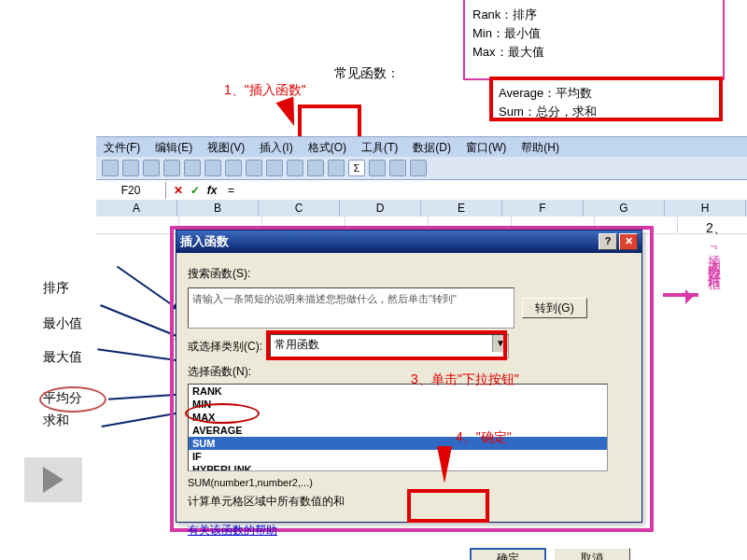  What do you see at coordinates (192, 168) in the screenshot?
I see `preview-icon` at bounding box center [192, 168].